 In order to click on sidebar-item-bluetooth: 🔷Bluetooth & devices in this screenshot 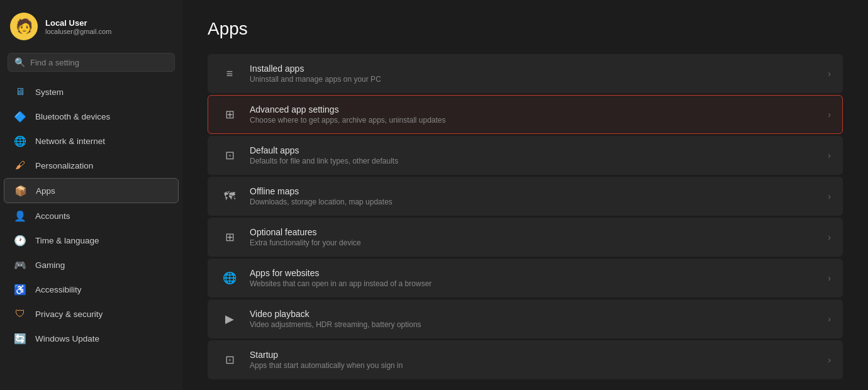, I will do `click(91, 116)`.